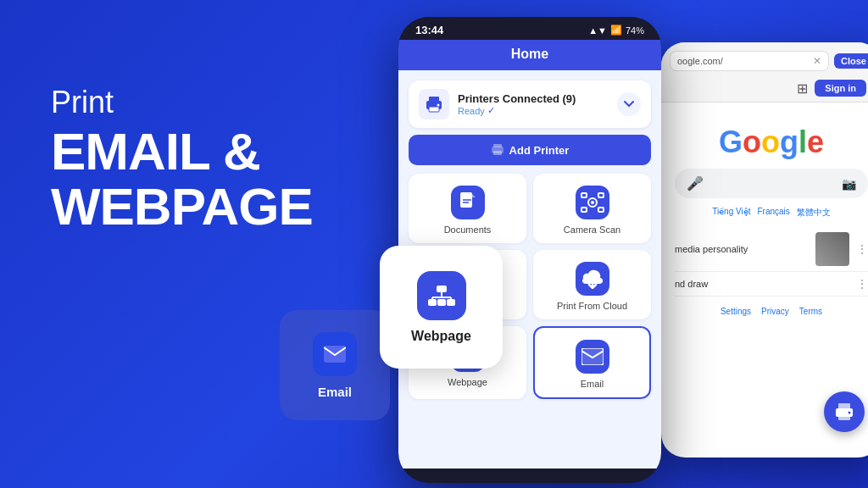  Describe the element at coordinates (468, 382) in the screenshot. I see `webpage-label: Webpage` at that location.